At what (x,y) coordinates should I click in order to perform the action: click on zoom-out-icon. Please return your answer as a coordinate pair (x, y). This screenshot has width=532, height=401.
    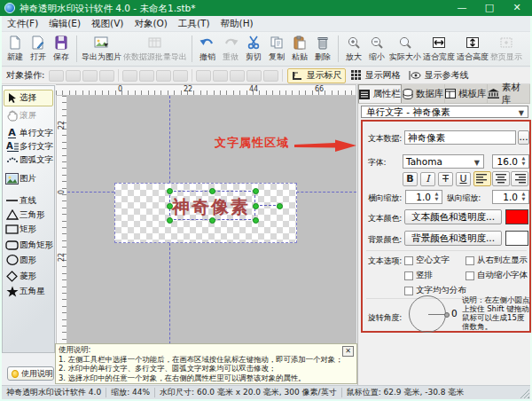
    Looking at the image, I should click on (377, 43).